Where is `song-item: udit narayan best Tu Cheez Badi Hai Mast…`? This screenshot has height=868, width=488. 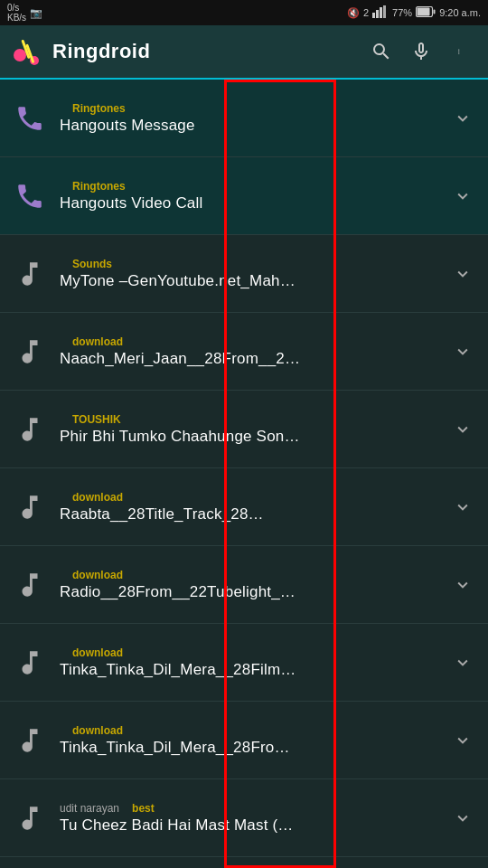 song-item: udit narayan best Tu Cheez Badi Hai Mast… is located at coordinates (244, 818).